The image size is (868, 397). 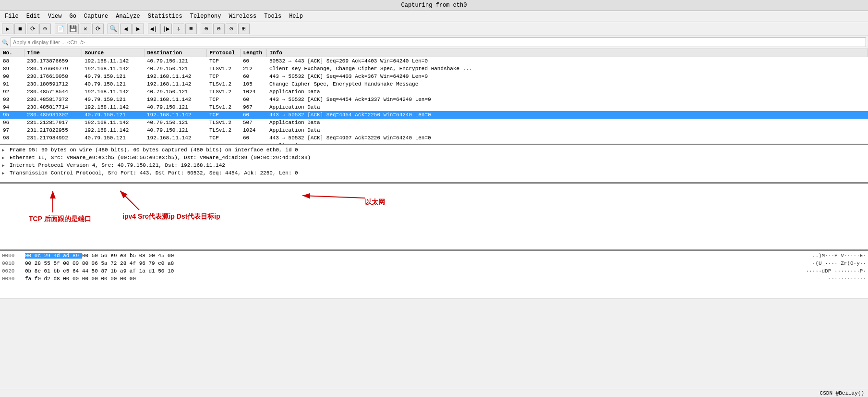 I want to click on toolbar-btn-restart: ⟳, so click(x=33, y=29).